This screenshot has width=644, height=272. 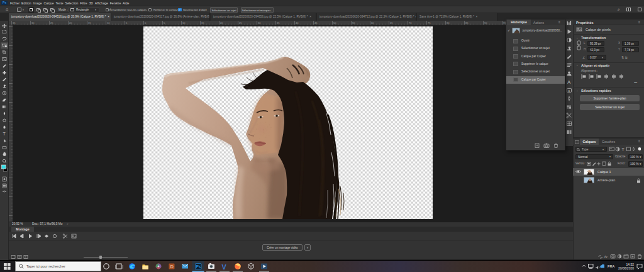 I want to click on svg-text: 80, so click(x=448, y=23).